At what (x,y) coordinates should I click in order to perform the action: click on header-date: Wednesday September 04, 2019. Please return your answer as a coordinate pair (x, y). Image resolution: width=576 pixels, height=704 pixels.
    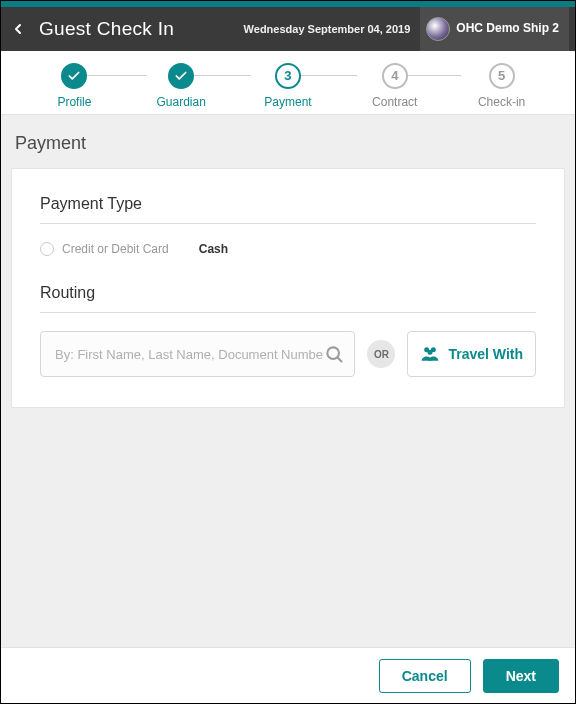
    Looking at the image, I should click on (328, 29).